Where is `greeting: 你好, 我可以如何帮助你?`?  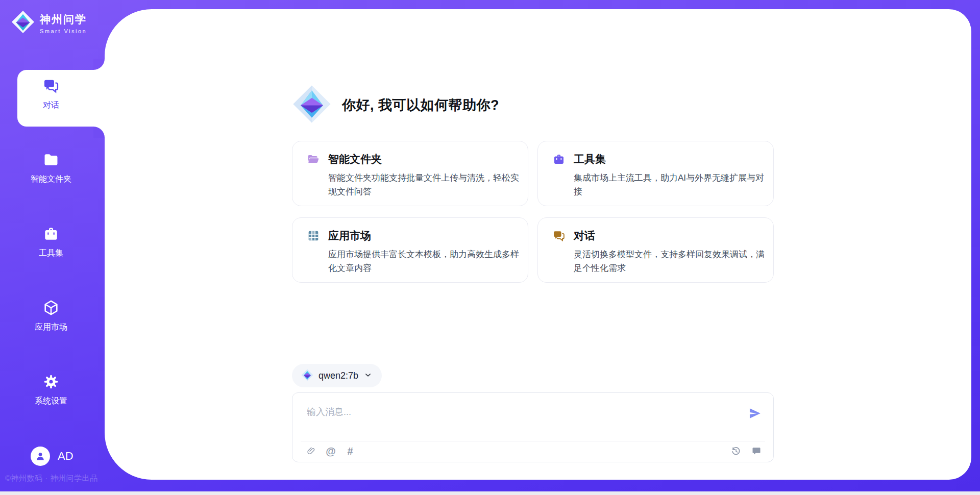
greeting: 你好, 我可以如何帮助你? is located at coordinates (396, 105).